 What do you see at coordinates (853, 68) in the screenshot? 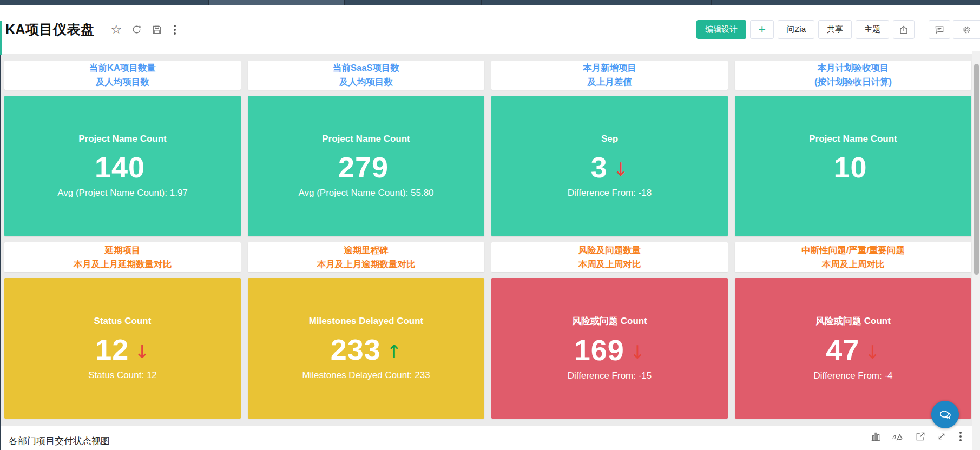
I see `widget-title-line1: 本月计划验收项目` at bounding box center [853, 68].